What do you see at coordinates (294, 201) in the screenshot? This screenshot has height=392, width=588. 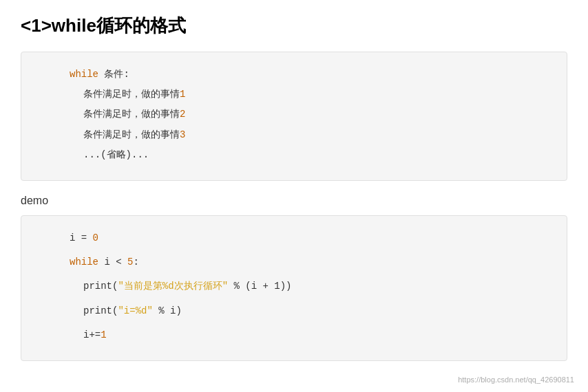 I see `demo-label: demo` at bounding box center [294, 201].